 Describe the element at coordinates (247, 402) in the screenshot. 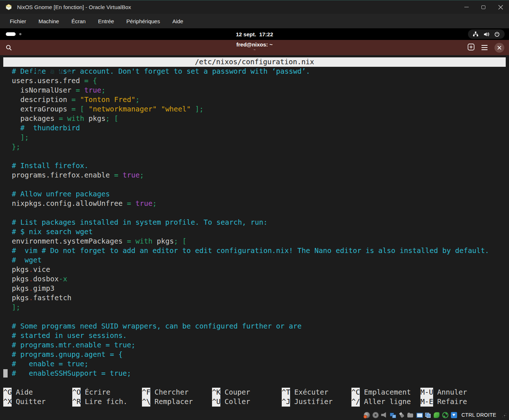

I see `shortcut-coller: ^UColler` at that location.